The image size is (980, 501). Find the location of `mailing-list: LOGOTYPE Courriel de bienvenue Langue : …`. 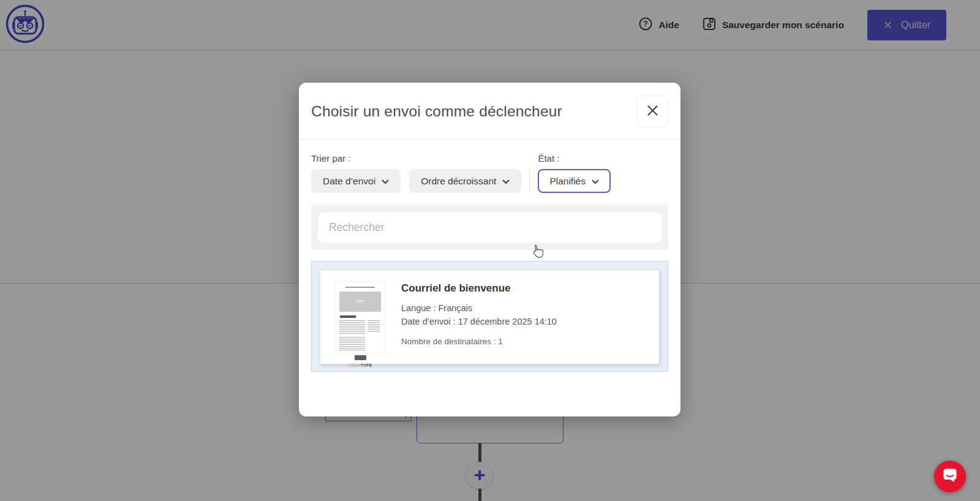

mailing-list: LOGOTYPE Courriel de bienvenue Langue : … is located at coordinates (490, 316).